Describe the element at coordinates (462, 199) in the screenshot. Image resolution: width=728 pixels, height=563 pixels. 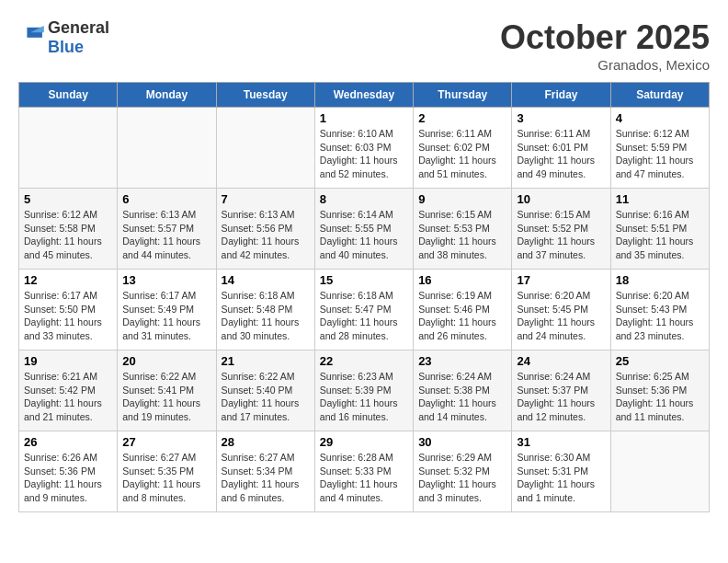
I see `day-number: 9` at that location.